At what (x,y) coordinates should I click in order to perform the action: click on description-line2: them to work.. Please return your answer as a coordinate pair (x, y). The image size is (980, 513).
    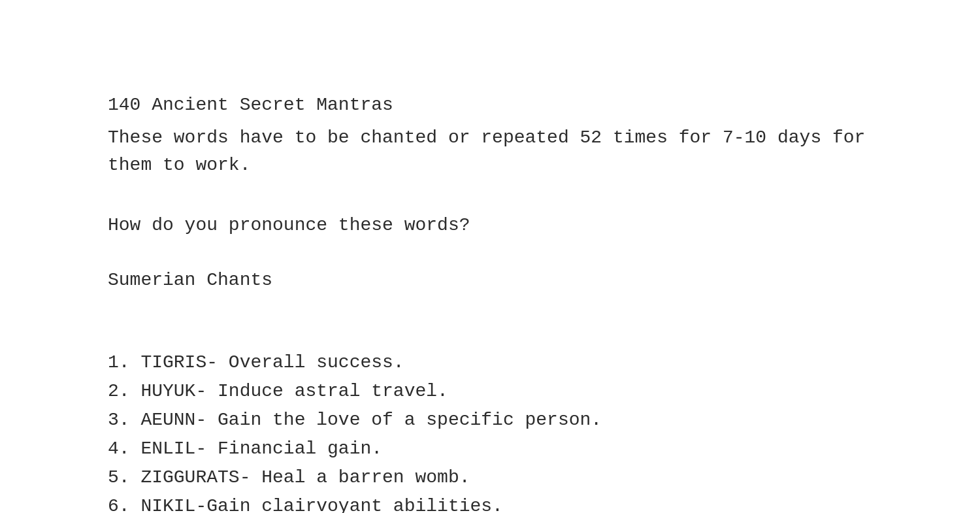
    Looking at the image, I should click on (179, 165).